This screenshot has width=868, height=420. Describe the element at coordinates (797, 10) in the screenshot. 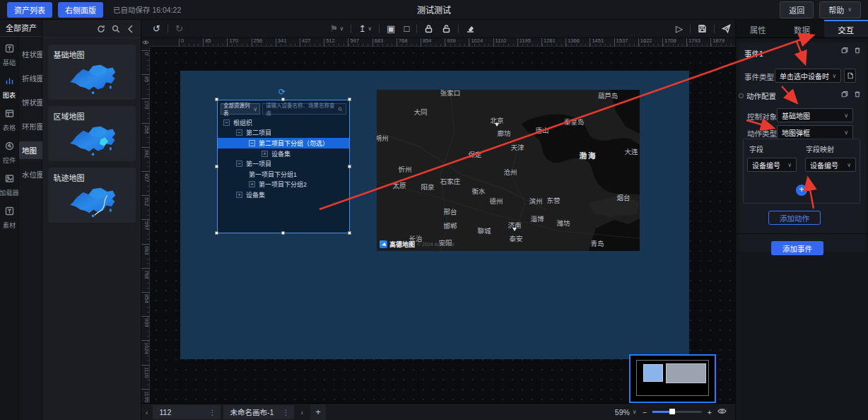

I see `back-button: 返回` at that location.